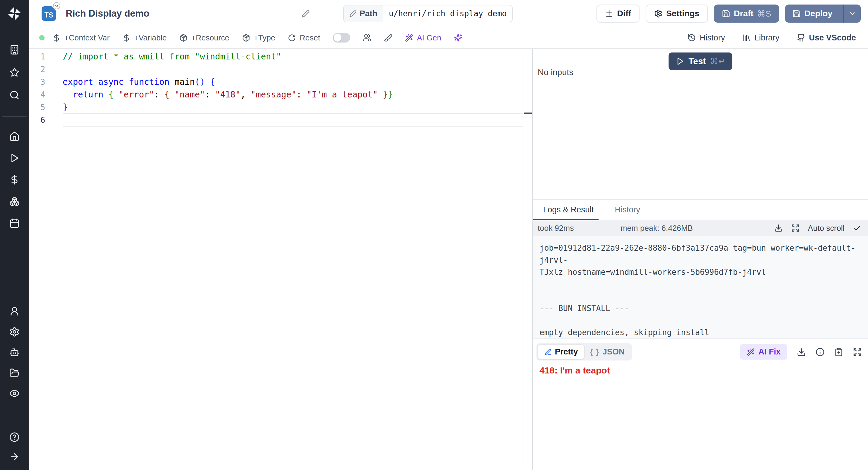 The width and height of the screenshot is (868, 470). Describe the element at coordinates (609, 13) in the screenshot. I see `diff-icon` at that location.